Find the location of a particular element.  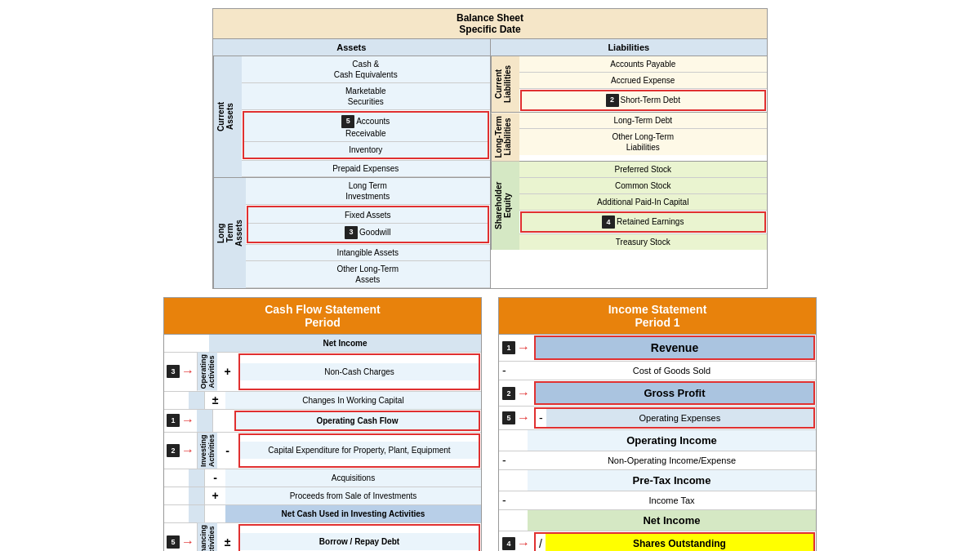

current-liab-group: CurrentLiabilities Accounts Payable Accr… is located at coordinates (629, 85).